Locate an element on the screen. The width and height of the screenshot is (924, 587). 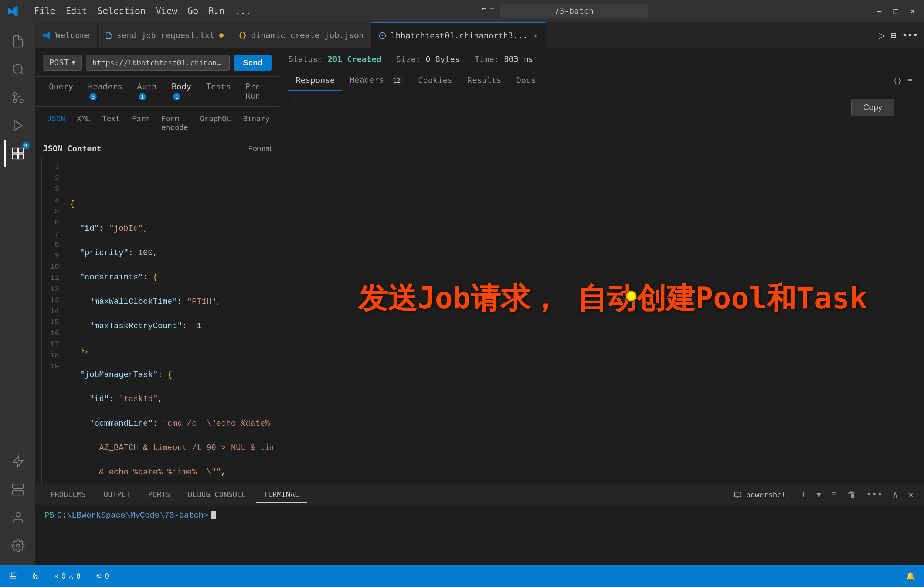
menu-selection: Selection is located at coordinates (122, 11).